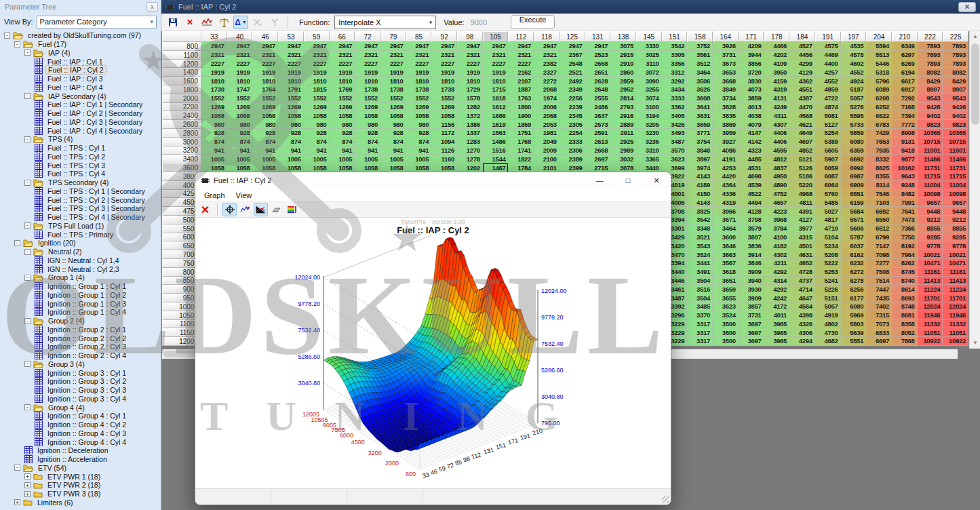  I want to click on resize-grip, so click(665, 499).